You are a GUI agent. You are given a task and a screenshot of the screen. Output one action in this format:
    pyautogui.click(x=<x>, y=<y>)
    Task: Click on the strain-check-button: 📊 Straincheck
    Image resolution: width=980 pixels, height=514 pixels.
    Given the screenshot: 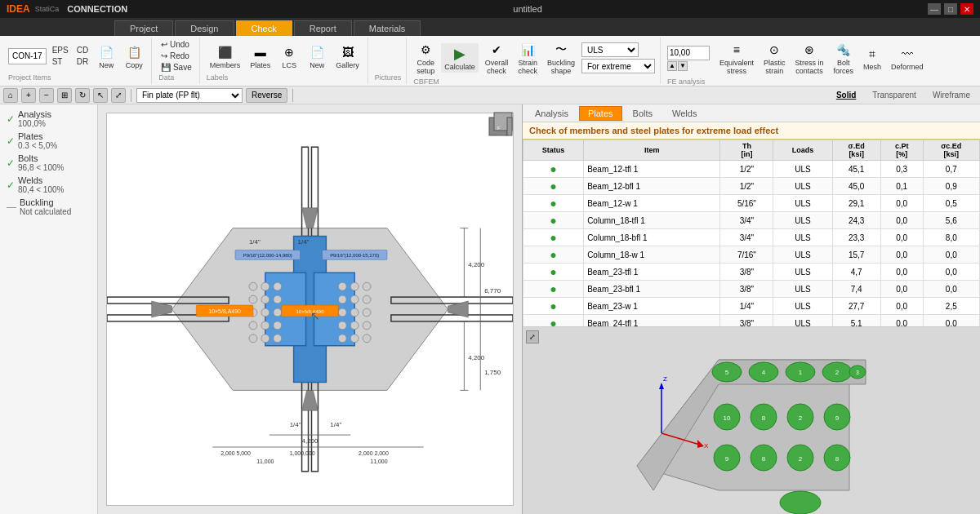 What is the action you would take?
    pyautogui.click(x=528, y=58)
    